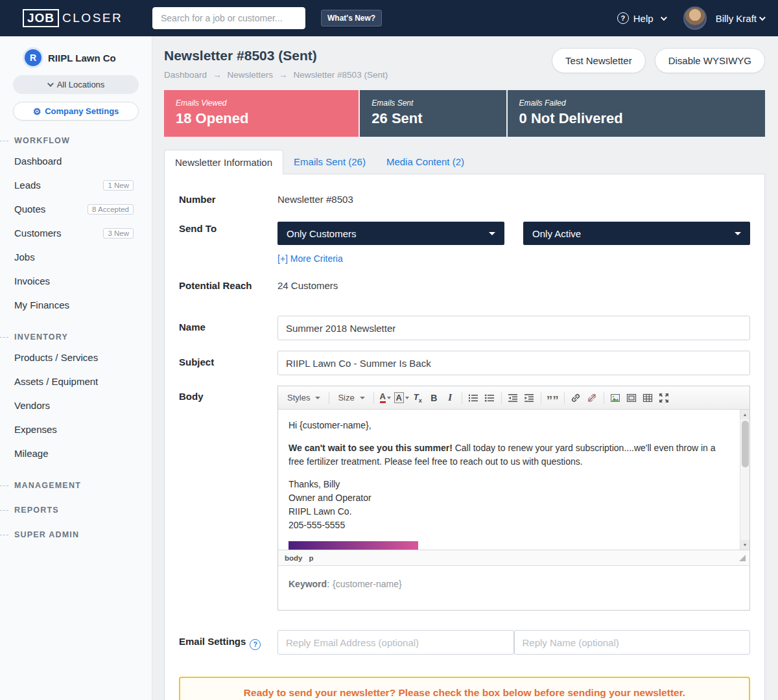  What do you see at coordinates (593, 398) in the screenshot?
I see `unlink-icon` at bounding box center [593, 398].